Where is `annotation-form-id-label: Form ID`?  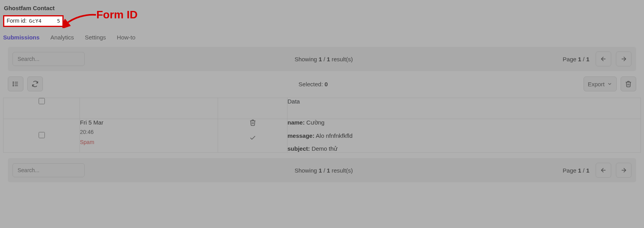 annotation-form-id-label: Form ID is located at coordinates (117, 15).